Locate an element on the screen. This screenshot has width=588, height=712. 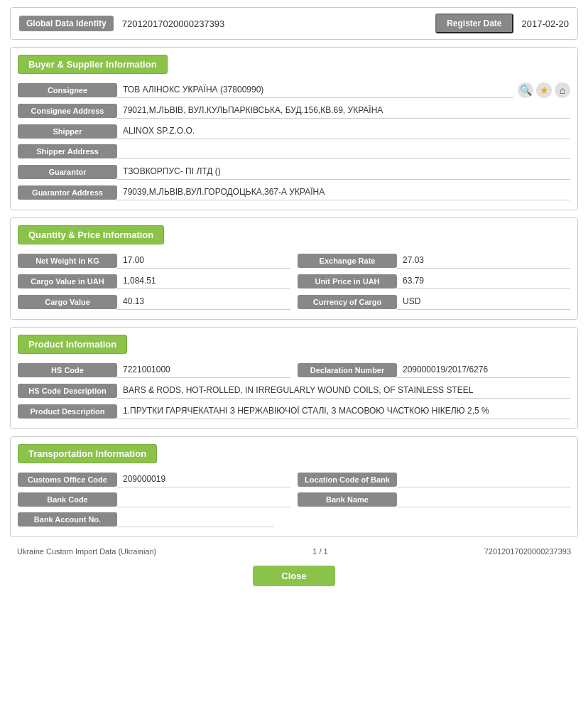
customs-office-code-value: 209000019 is located at coordinates (204, 479).